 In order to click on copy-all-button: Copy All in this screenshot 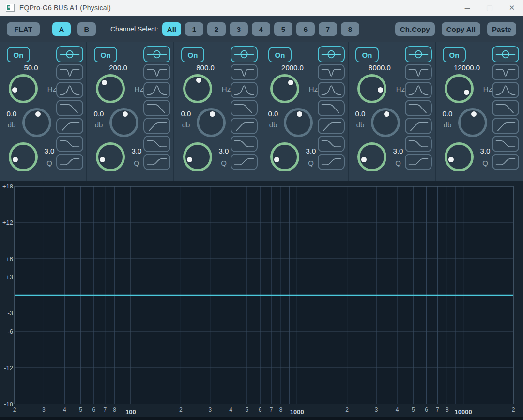, I will do `click(461, 29)`.